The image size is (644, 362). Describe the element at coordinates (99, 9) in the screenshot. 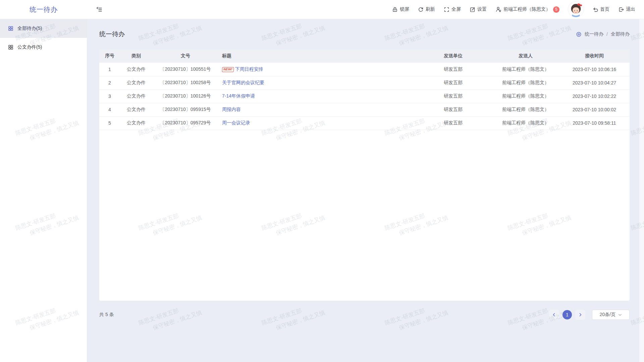

I see `fold-icon` at that location.